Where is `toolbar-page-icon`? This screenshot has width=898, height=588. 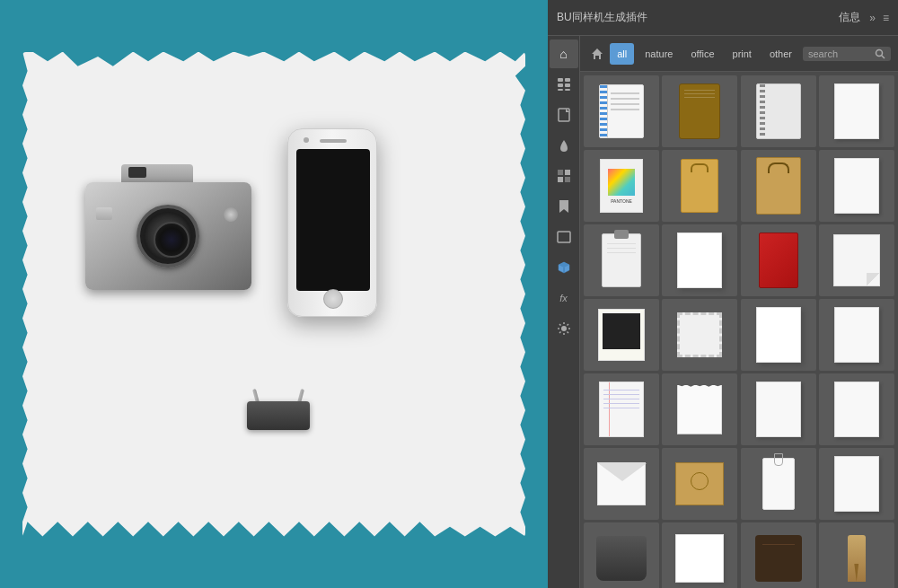
toolbar-page-icon is located at coordinates (564, 115).